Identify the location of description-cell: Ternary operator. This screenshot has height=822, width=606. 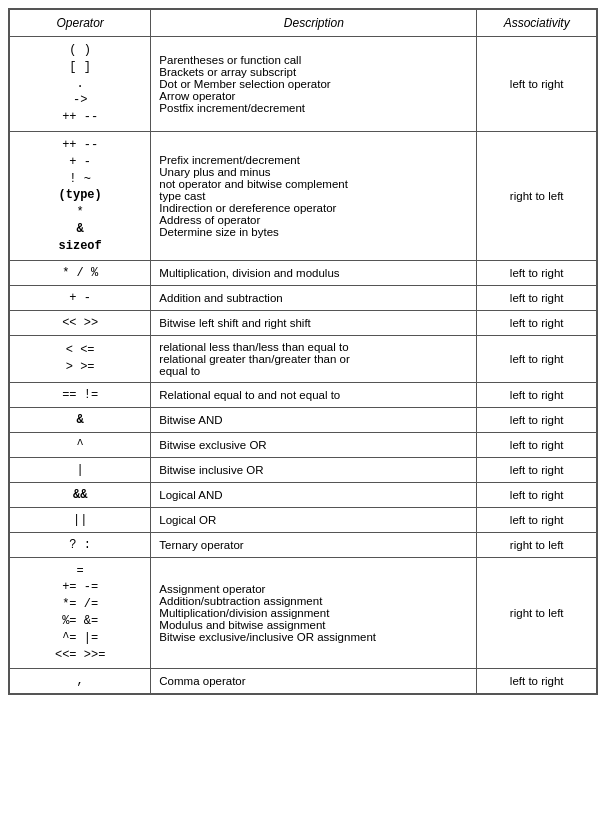
(314, 544).